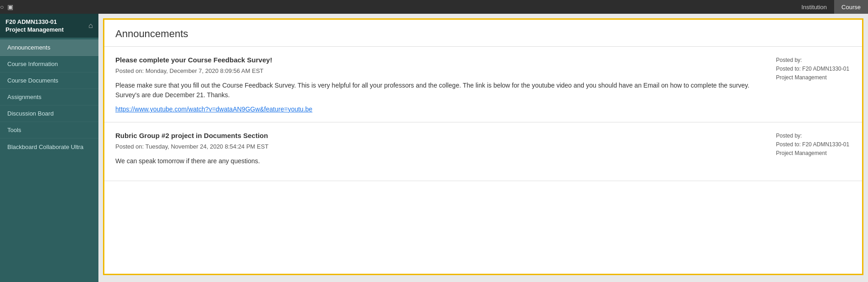 The height and width of the screenshot is (282, 868). I want to click on square-icon: ▣, so click(10, 7).